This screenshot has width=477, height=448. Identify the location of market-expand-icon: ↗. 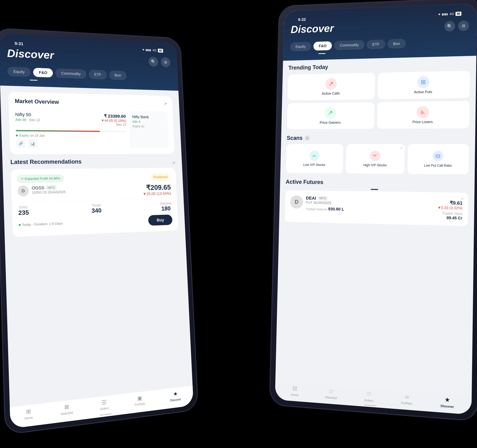
(165, 104).